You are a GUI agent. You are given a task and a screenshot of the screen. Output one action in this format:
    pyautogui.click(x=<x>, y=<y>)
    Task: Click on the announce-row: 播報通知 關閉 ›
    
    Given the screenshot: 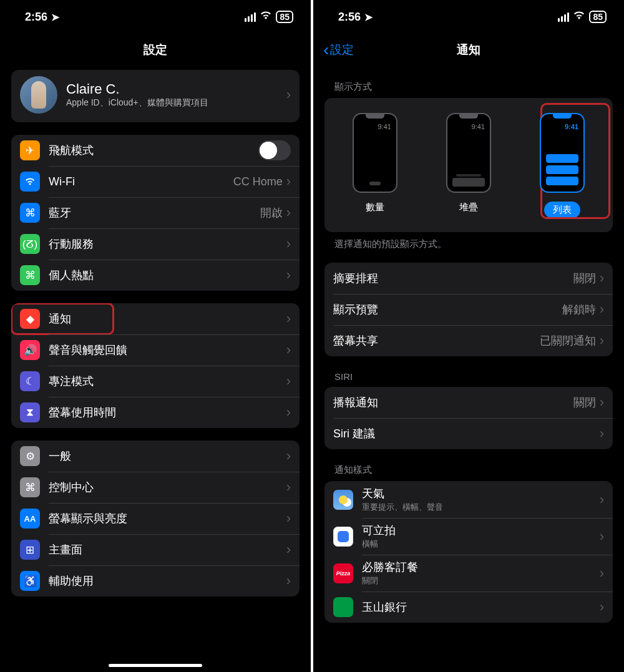 What is the action you would take?
    pyautogui.click(x=469, y=402)
    